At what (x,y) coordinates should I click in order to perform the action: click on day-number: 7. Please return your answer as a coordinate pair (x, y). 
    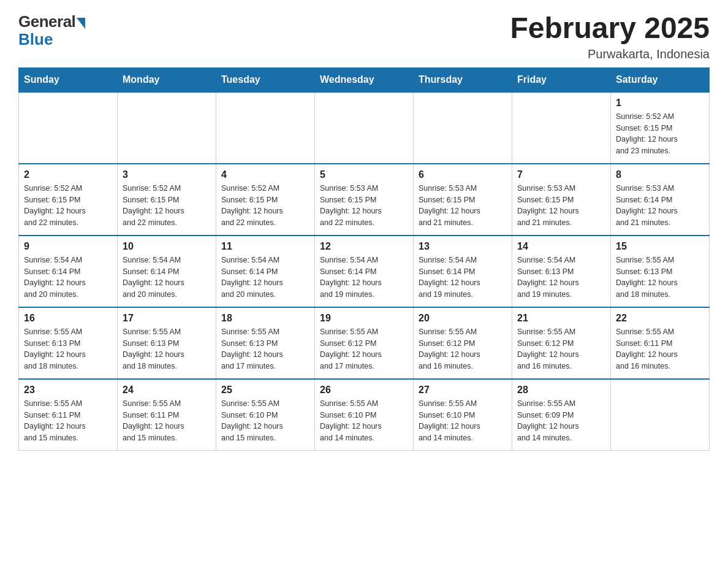
    Looking at the image, I should click on (561, 175).